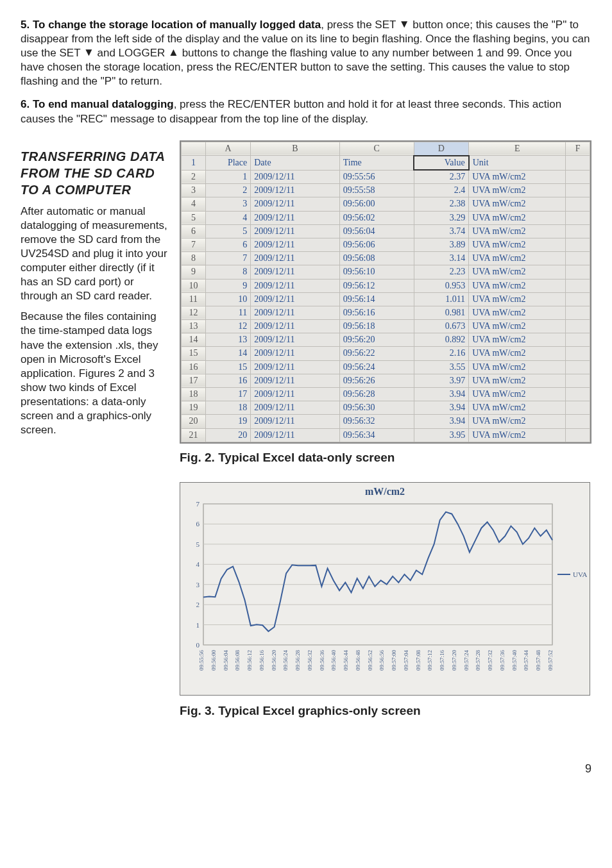  Describe the element at coordinates (194, 163) in the screenshot. I see `row-header: 1` at that location.